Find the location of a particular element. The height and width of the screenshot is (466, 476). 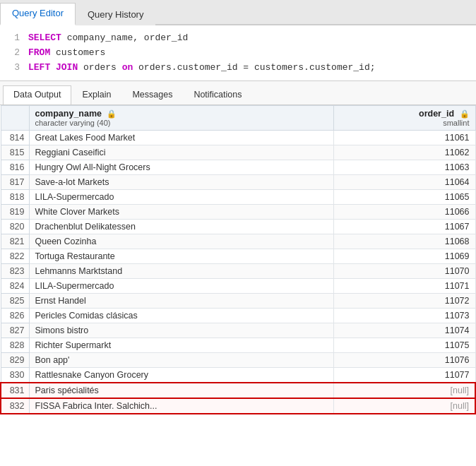

row-number: 818 is located at coordinates (15, 198).